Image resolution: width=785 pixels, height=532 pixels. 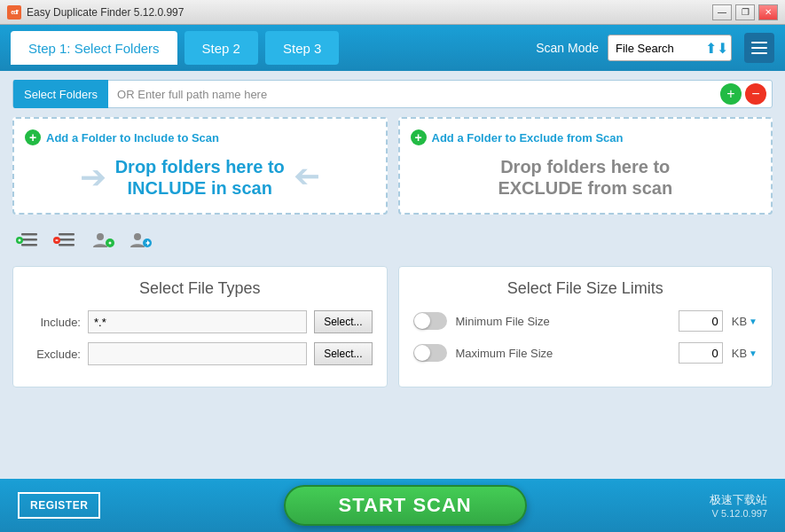 What do you see at coordinates (738, 513) in the screenshot?
I see `watermark-version: V 5.12.0.997` at bounding box center [738, 513].